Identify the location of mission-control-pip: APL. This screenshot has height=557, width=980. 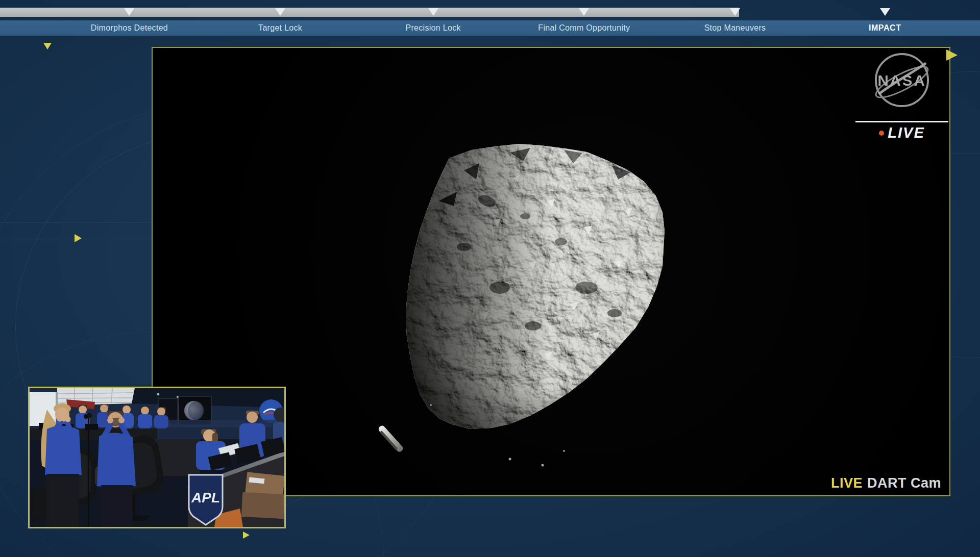
(157, 458).